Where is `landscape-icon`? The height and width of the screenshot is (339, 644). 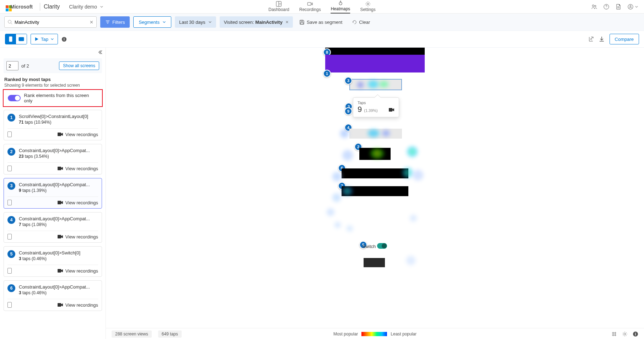 landscape-icon is located at coordinates (21, 39).